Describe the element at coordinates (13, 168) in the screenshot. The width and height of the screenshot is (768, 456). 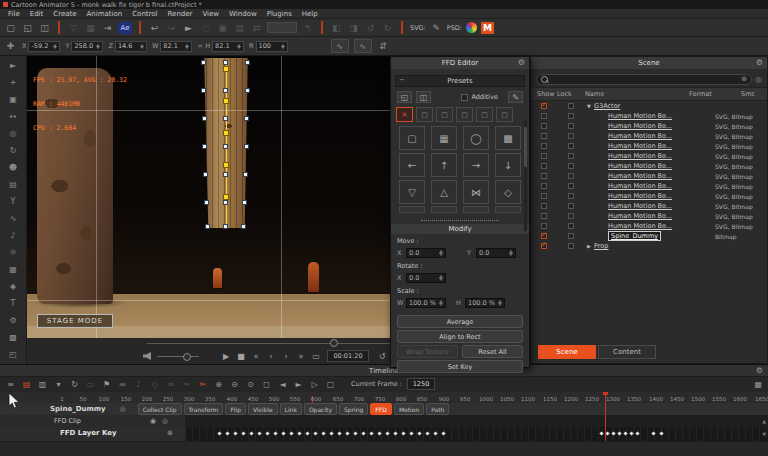
I see `face-puppet-icon: ☻` at that location.